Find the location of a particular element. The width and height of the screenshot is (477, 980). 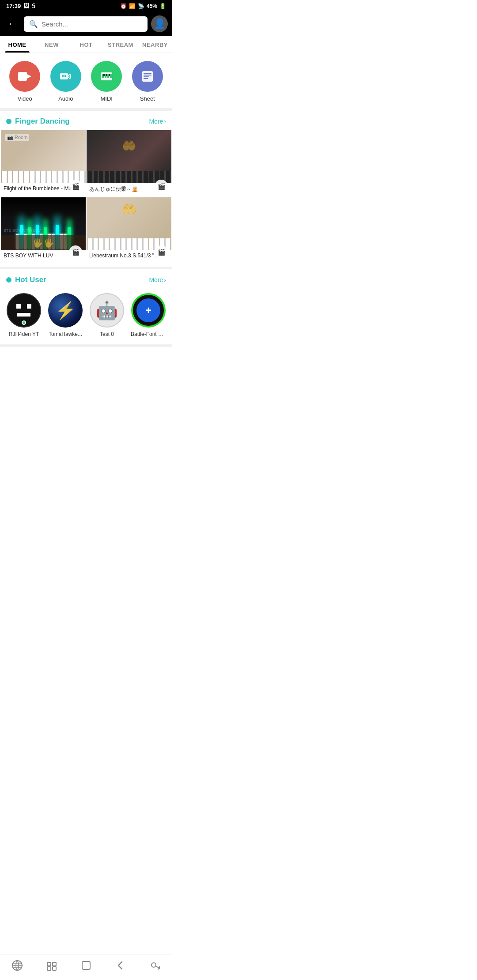

video-grid: 📷 Room 🎬 Flight of the Bumblebee - Mic..… is located at coordinates (86, 196).